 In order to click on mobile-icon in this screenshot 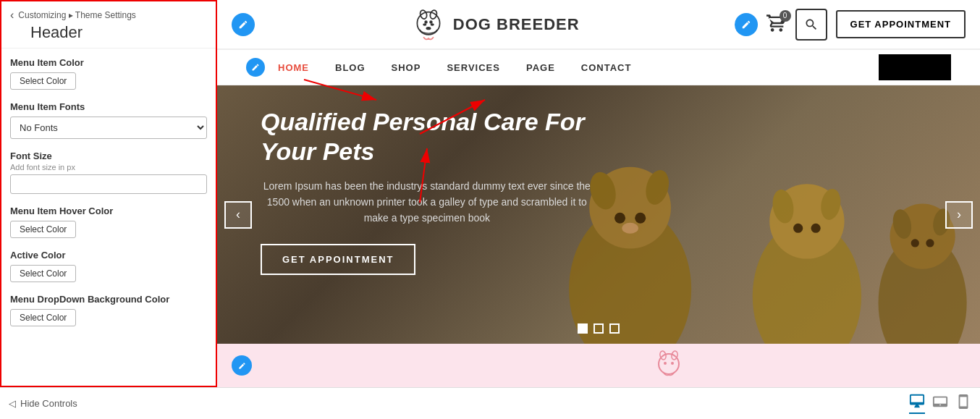, I will do `click(963, 404)`.